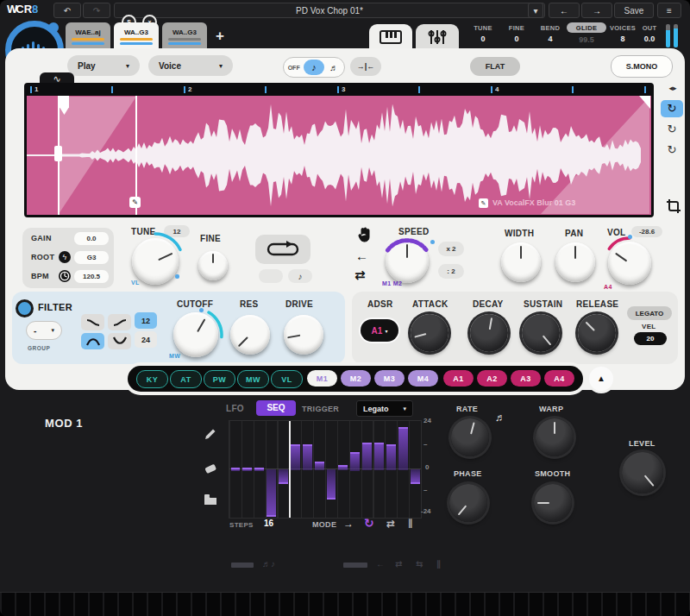  What do you see at coordinates (271, 276) in the screenshot?
I see `loop-opt-button` at bounding box center [271, 276].